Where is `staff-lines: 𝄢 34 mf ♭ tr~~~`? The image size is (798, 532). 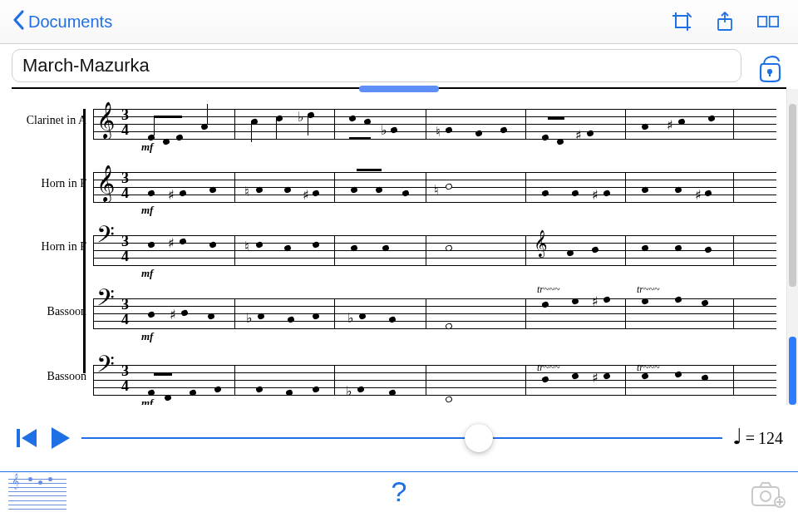 staff-lines: 𝄢 34 mf ♭ tr~~~ is located at coordinates (435, 380).